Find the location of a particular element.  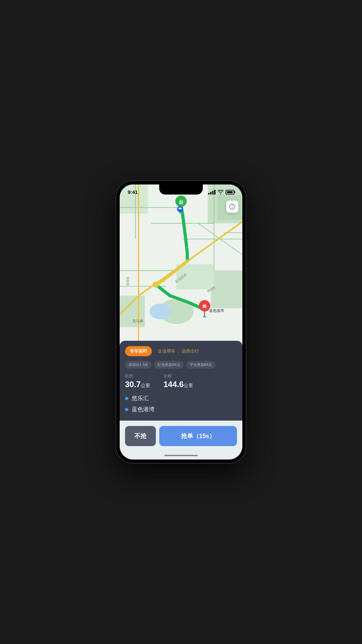

total-distance-value: 144.6公里 is located at coordinates (178, 384).